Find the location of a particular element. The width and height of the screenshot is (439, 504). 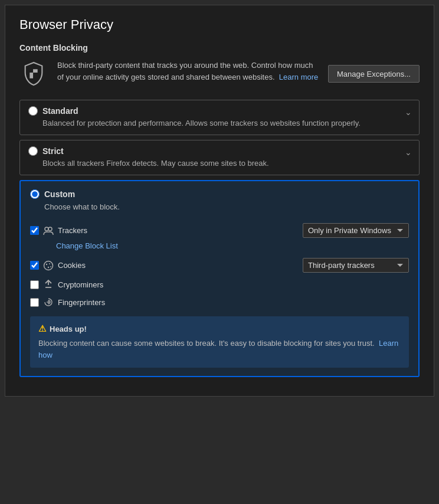

cryptominers-label: Cryptominers is located at coordinates (234, 284).